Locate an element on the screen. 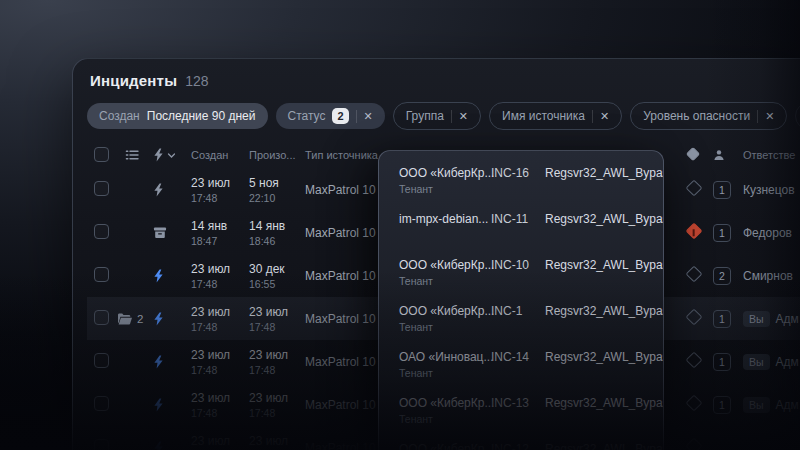  column-header-responsible: Ответстве is located at coordinates (772, 155).